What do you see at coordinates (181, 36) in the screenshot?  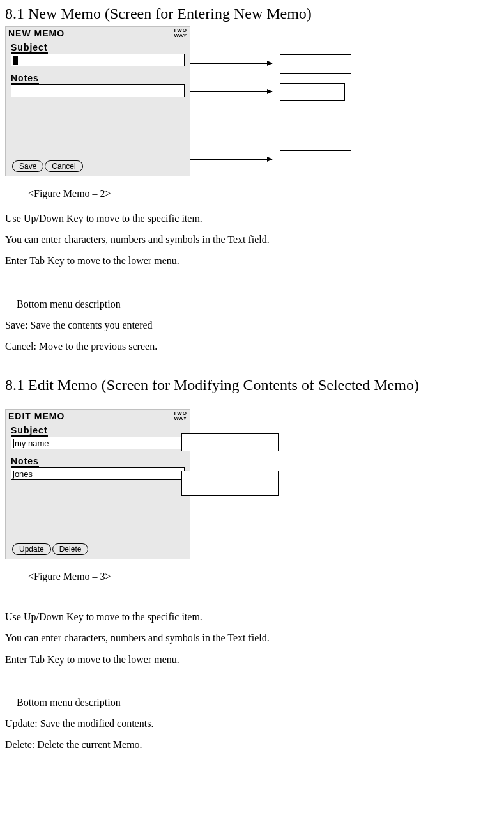 I see `indicator-bottom: WAY` at bounding box center [181, 36].